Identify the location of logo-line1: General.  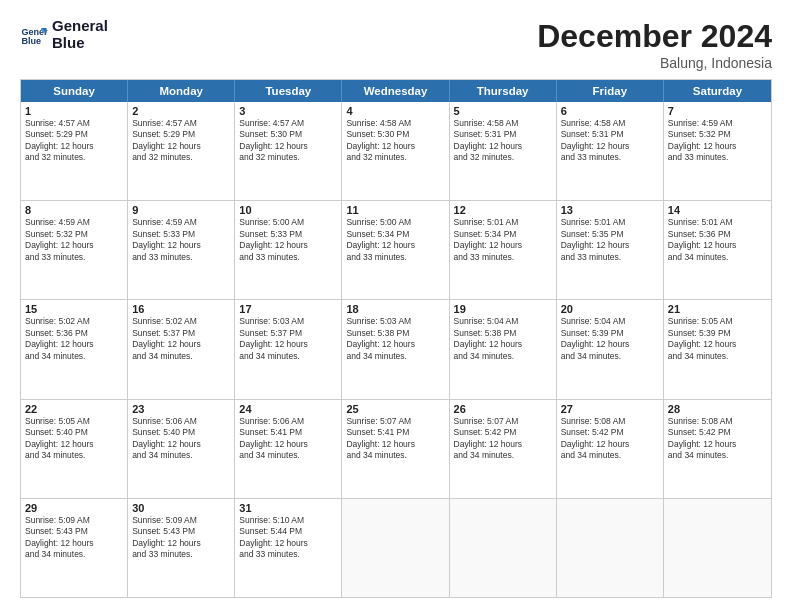
(80, 26).